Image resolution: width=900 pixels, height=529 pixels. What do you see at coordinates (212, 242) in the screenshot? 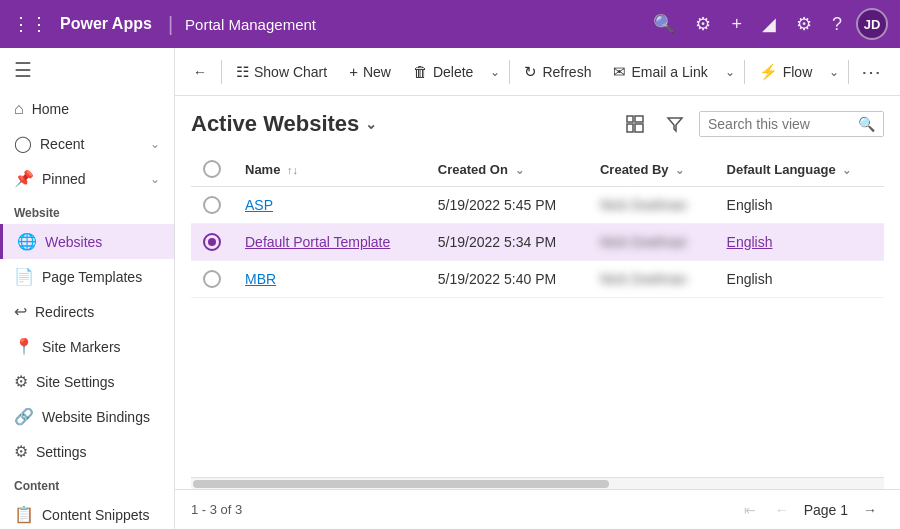
I see `radio-selected` at bounding box center [212, 242].